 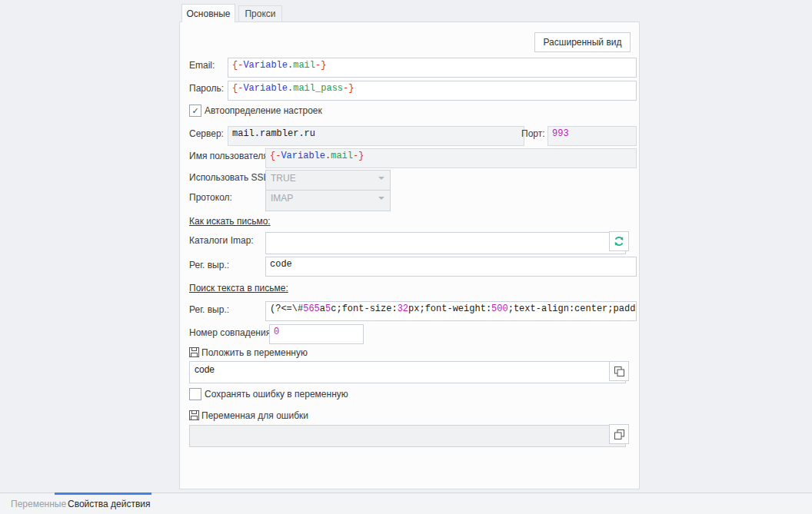 I want to click on protocol-combo: IMAP, so click(x=328, y=201).